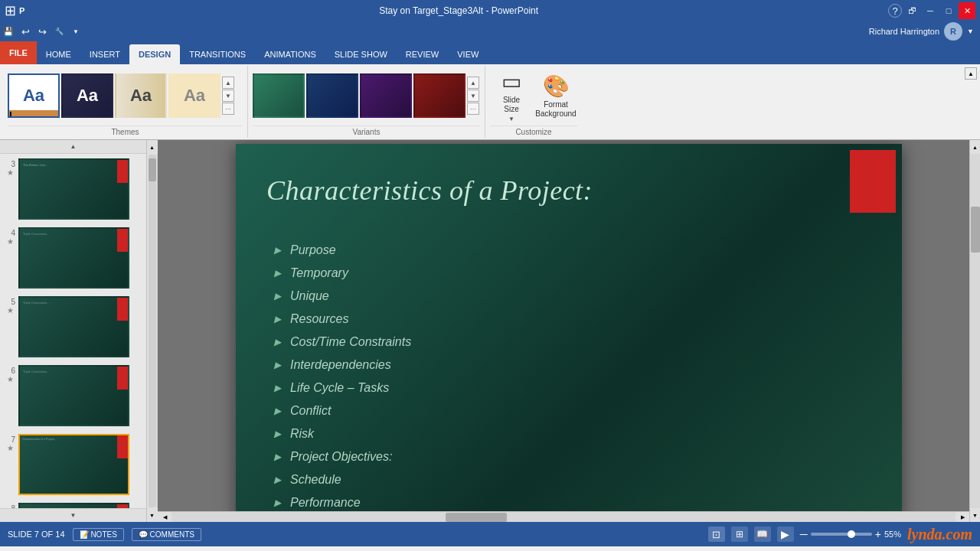 This screenshot has height=551, width=980. What do you see at coordinates (893, 534) in the screenshot?
I see `zoom-level: 55%` at bounding box center [893, 534].